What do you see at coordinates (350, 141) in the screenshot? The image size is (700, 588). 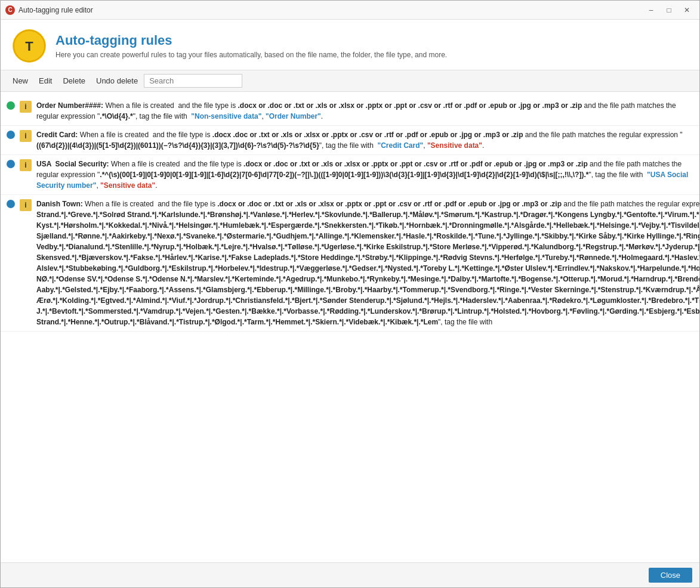 I see `rule-item: i Credit Card: When a file is created an…` at bounding box center [350, 141].